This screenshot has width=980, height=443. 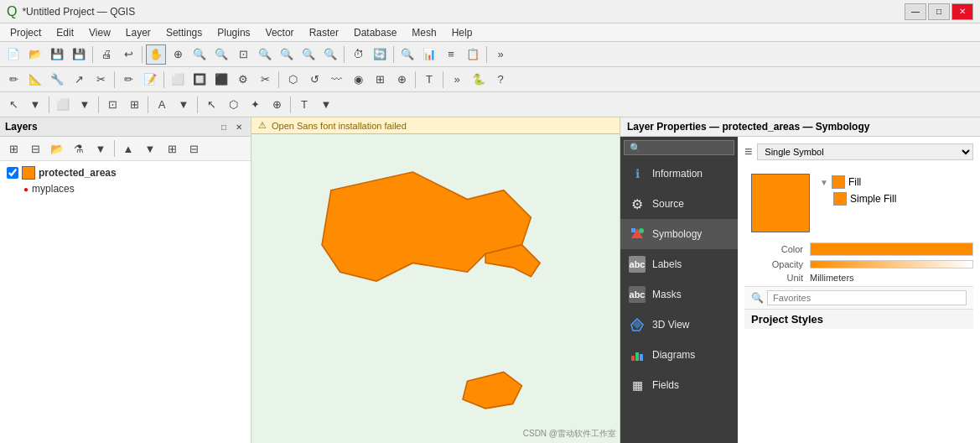 I want to click on cursor-button: ↖, so click(x=211, y=105).